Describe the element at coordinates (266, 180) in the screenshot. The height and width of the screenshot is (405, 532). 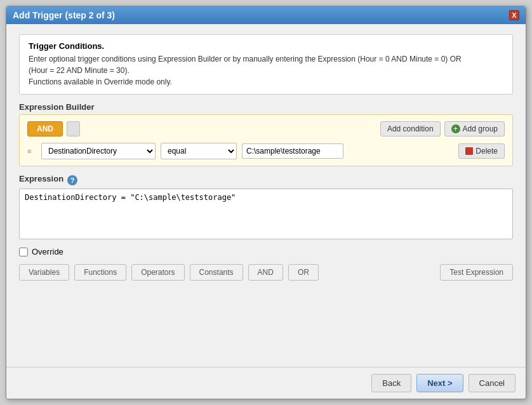
I see `expression-label-row: Expression ?` at that location.